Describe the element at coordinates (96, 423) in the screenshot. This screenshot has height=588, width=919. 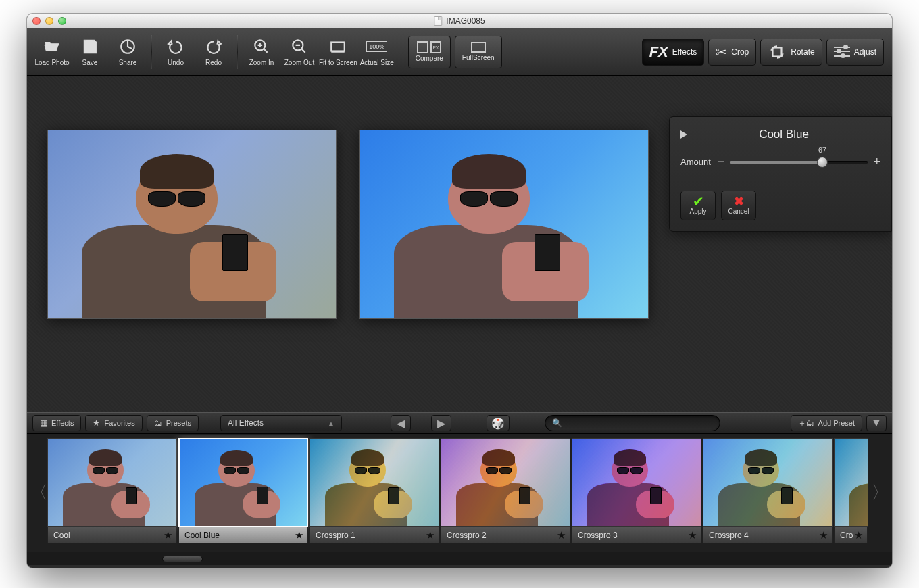
I see `star-icon: ★` at that location.